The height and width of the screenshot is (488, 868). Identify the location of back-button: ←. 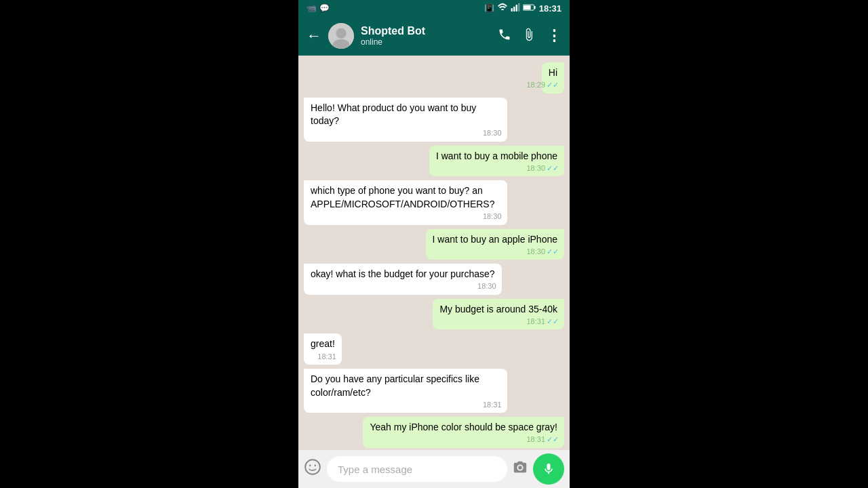
(314, 36).